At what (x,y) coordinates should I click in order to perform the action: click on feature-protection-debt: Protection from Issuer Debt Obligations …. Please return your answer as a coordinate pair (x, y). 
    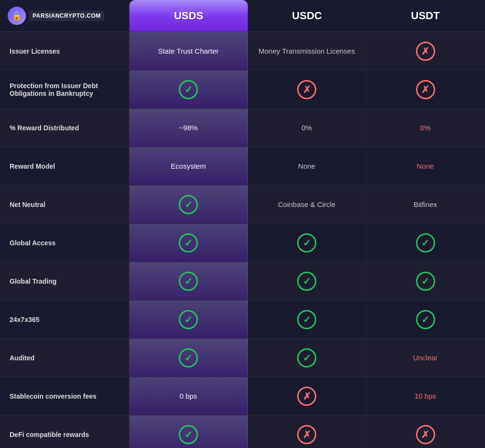
    Looking at the image, I should click on (65, 89).